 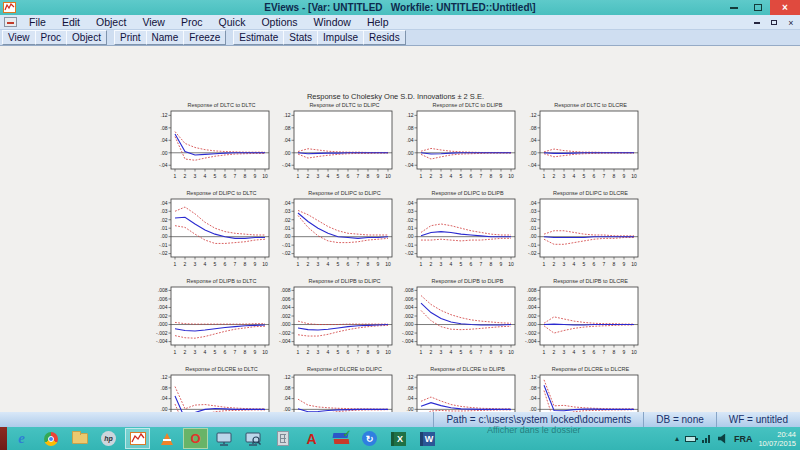 What do you see at coordinates (286, 324) in the screenshot?
I see `svg-text: .000` at bounding box center [286, 324].